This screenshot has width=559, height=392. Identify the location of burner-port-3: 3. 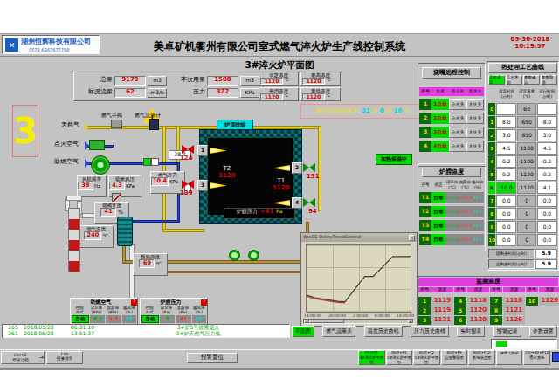
(203, 185).